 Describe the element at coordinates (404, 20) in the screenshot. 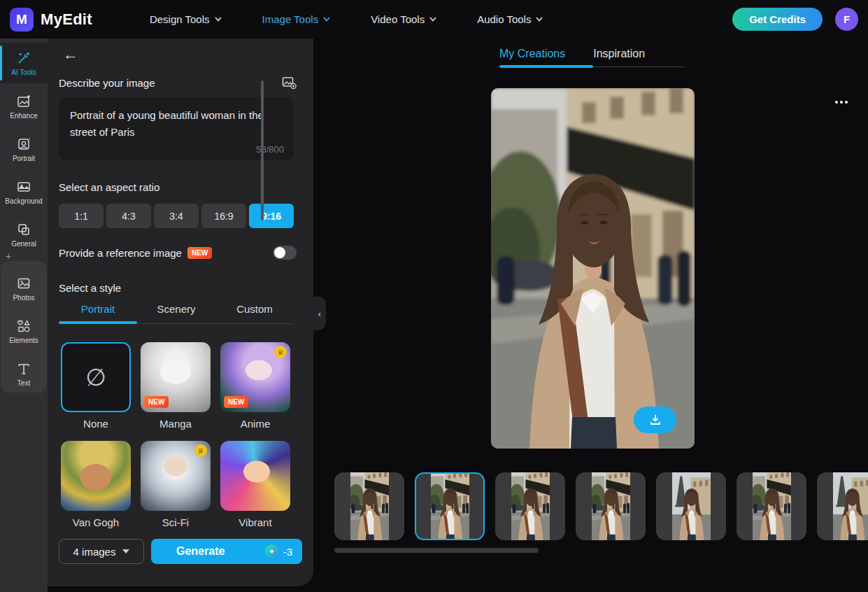

I see `nav-video-tools: Video Tools` at that location.